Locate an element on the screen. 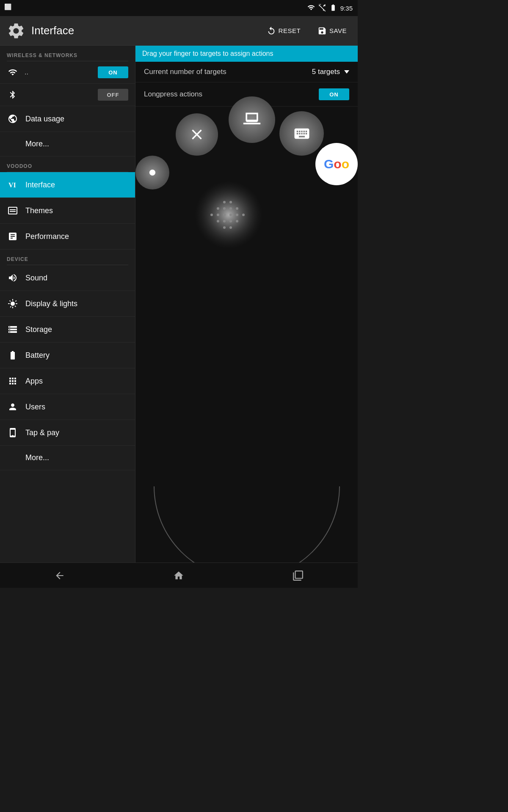 Image resolution: width=508 pixels, height=812 pixels. battery-icon is located at coordinates (13, 355).